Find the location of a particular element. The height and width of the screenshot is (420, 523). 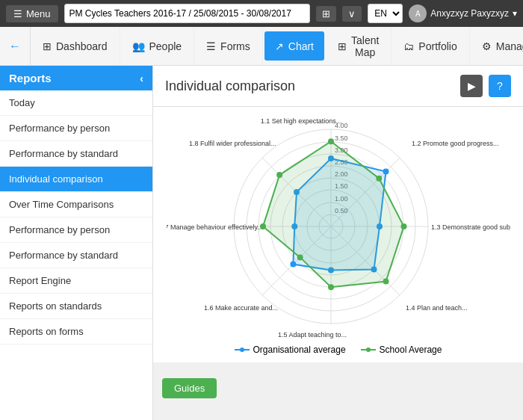

nav-people-label: People is located at coordinates (166, 46).